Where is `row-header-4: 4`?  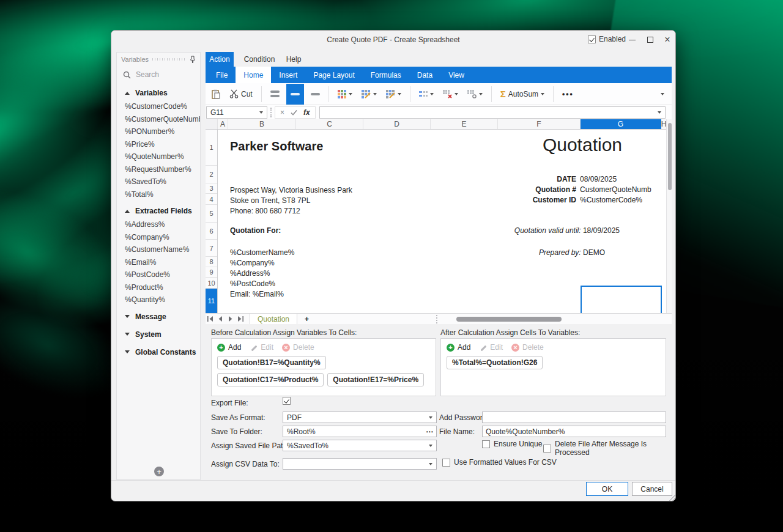
row-header-4: 4 is located at coordinates (212, 199).